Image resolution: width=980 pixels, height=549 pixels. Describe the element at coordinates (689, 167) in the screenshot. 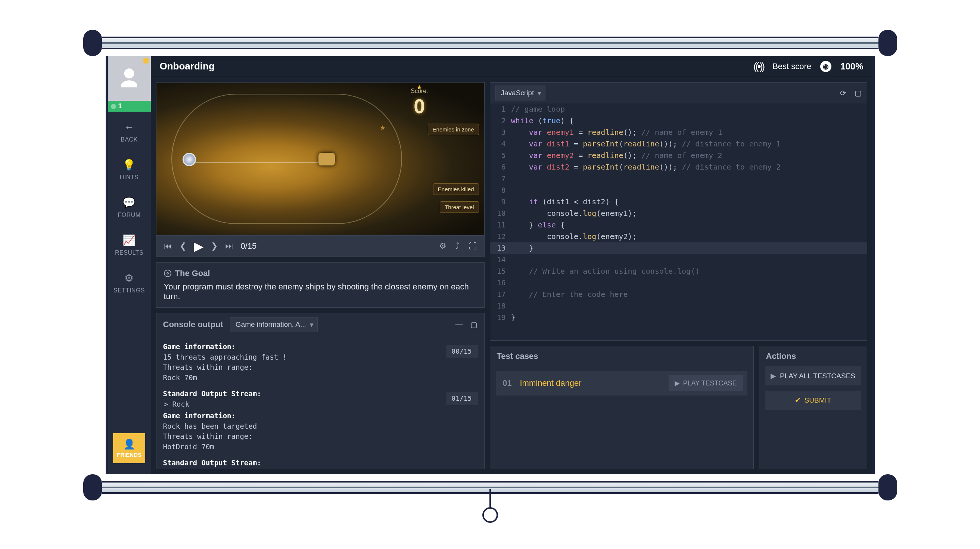

I see `code-text: var dist2 = parseInt(readline()); // dis…` at that location.